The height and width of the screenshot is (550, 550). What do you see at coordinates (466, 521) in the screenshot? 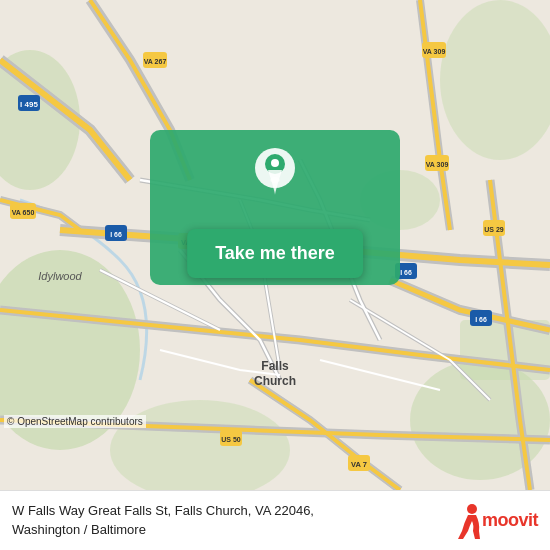
I see `moovit-icon` at bounding box center [466, 521].